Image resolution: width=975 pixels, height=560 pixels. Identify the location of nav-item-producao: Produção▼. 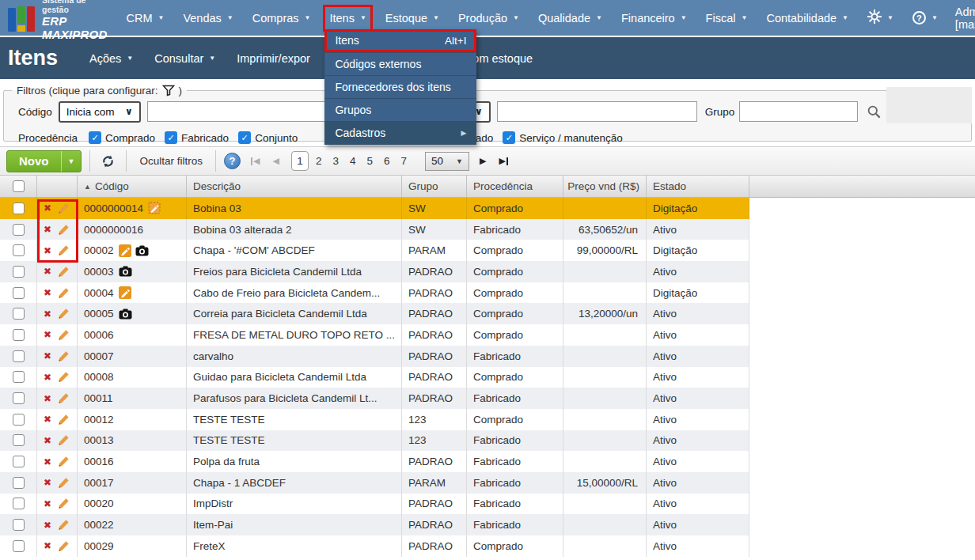
(489, 18).